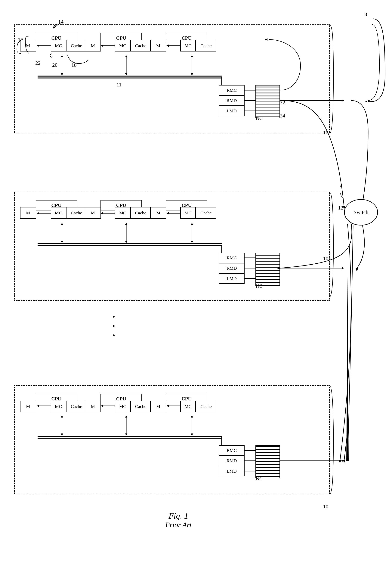 This screenshot has width=392, height=584. I want to click on rmc-box-2: RMC, so click(232, 258).